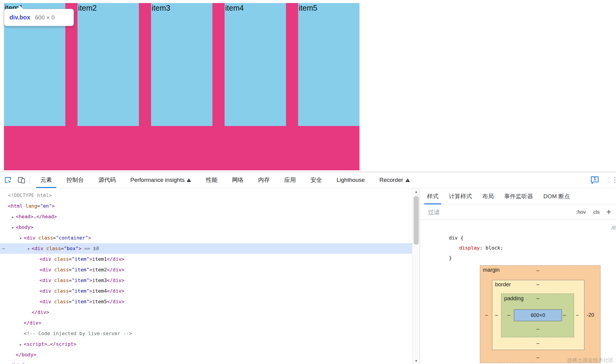 The image size is (616, 364). I want to click on margin-right-value: -20, so click(591, 315).